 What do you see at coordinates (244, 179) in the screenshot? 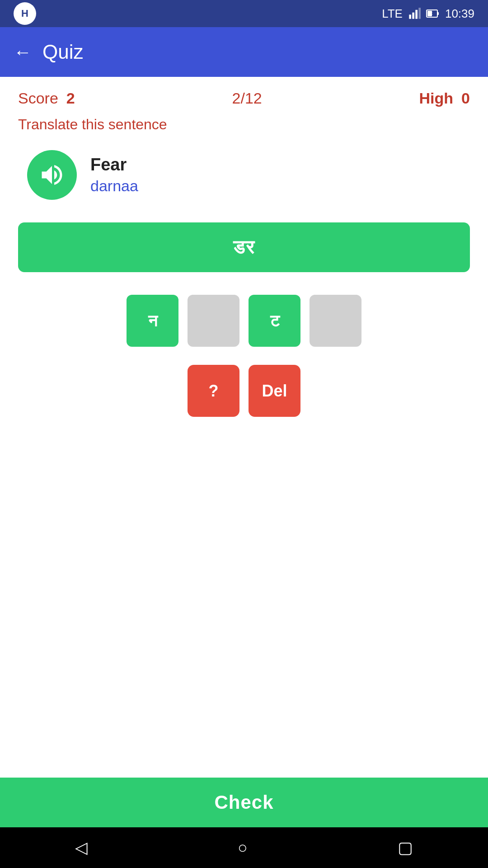
I see `word-card-row: Fear darnaa` at bounding box center [244, 179].